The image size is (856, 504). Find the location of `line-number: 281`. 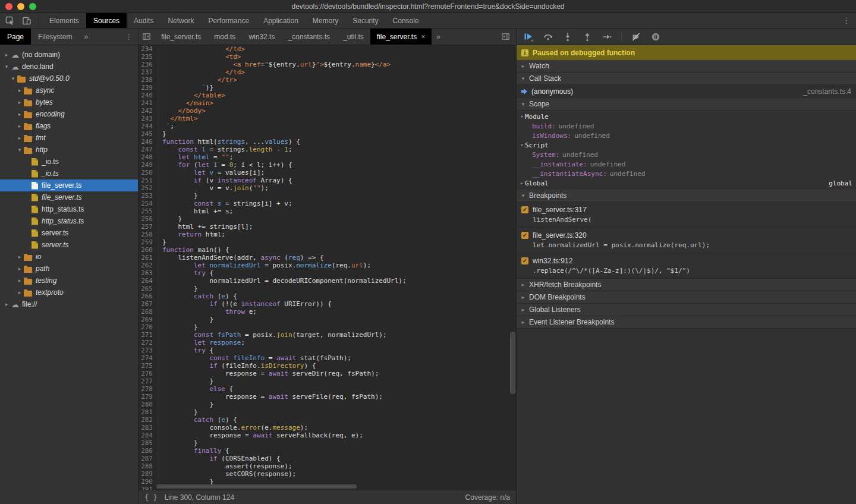

line-number: 281 is located at coordinates (149, 412).